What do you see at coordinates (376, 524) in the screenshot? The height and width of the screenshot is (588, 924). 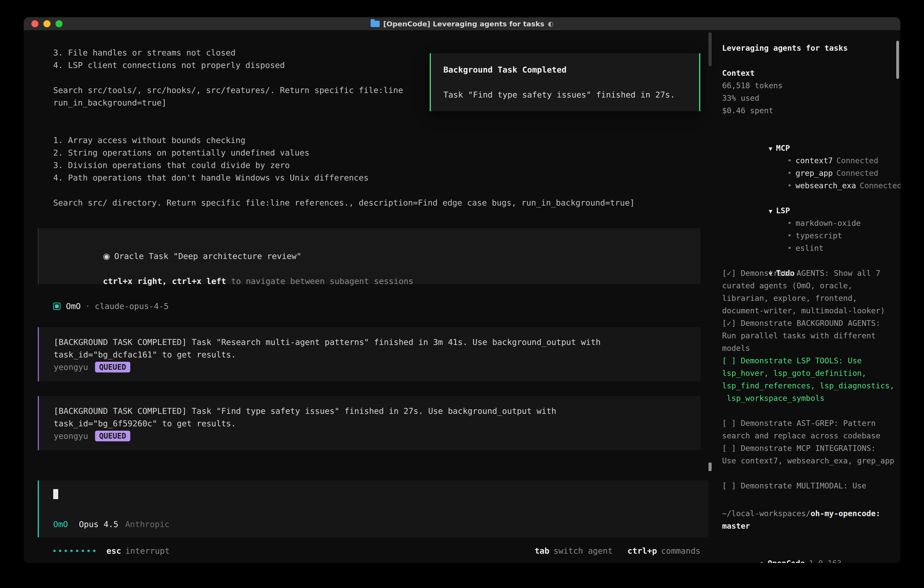 I see `input-meta-row: OmO Opus 4.5 Anthropic` at bounding box center [376, 524].